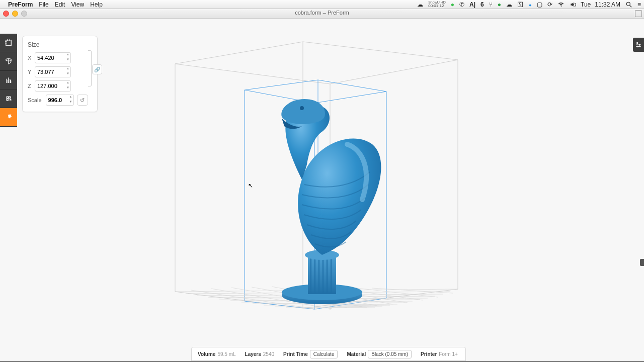 The image size is (644, 362). I want to click on size-tool-button, so click(9, 43).